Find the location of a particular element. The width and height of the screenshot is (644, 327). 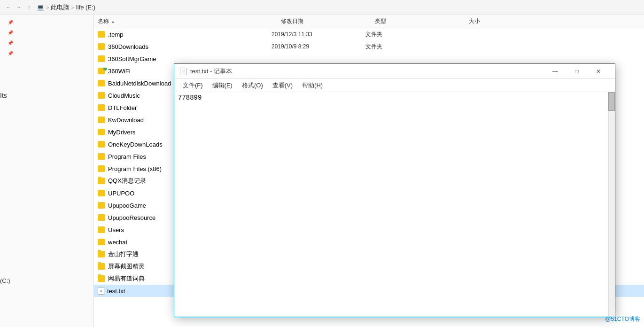

nav-icons: ← → ↑ is located at coordinates (19, 8).